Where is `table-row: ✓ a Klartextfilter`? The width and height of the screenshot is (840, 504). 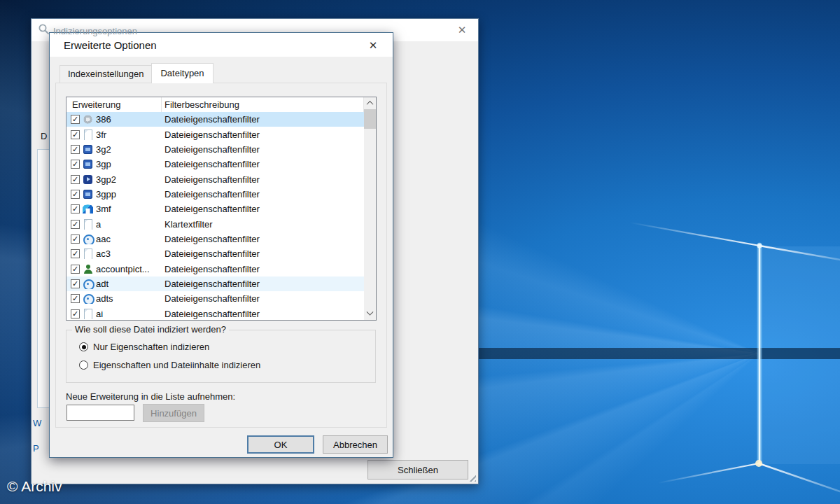 table-row: ✓ a Klartextfilter is located at coordinates (216, 224).